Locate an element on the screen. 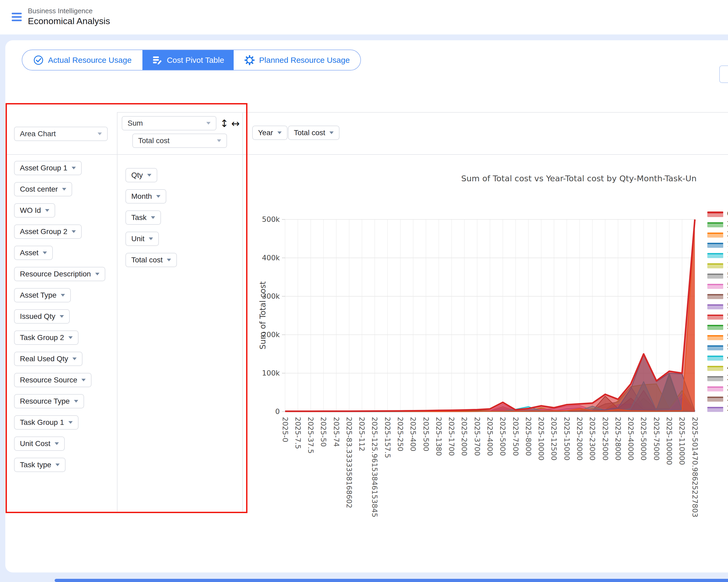 Image resolution: width=728 pixels, height=582 pixels. available-field-chip: Resource Type is located at coordinates (49, 401).